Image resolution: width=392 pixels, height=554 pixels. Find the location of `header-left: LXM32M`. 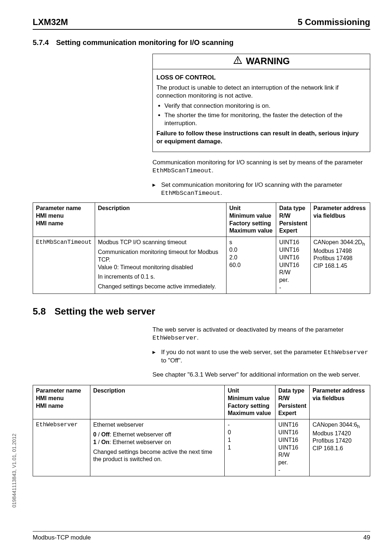

header-left: LXM32M is located at coordinates (50, 22).